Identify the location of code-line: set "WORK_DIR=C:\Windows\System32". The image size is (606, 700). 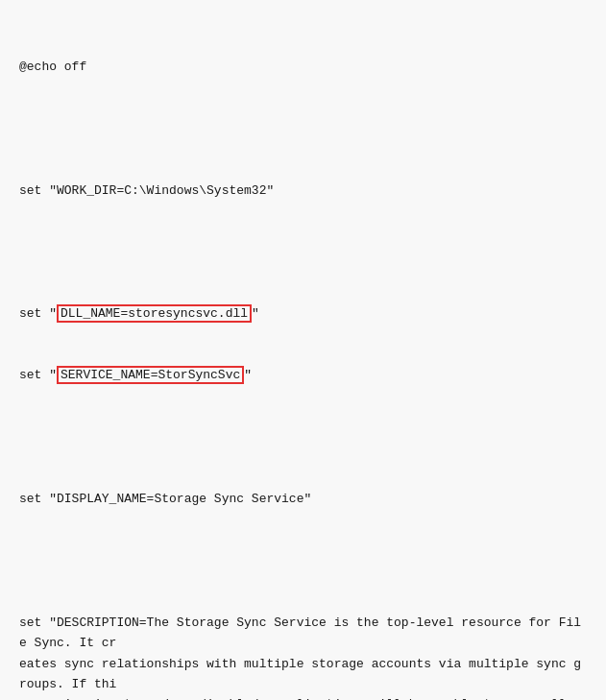
(303, 190).